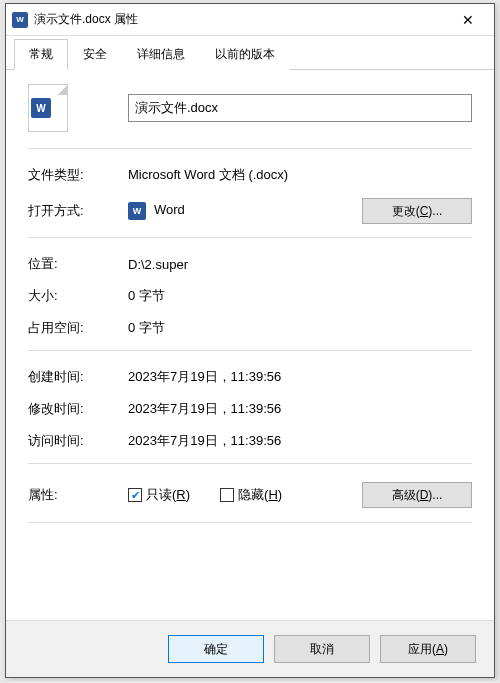  I want to click on label-attributes: 属性:, so click(78, 495).